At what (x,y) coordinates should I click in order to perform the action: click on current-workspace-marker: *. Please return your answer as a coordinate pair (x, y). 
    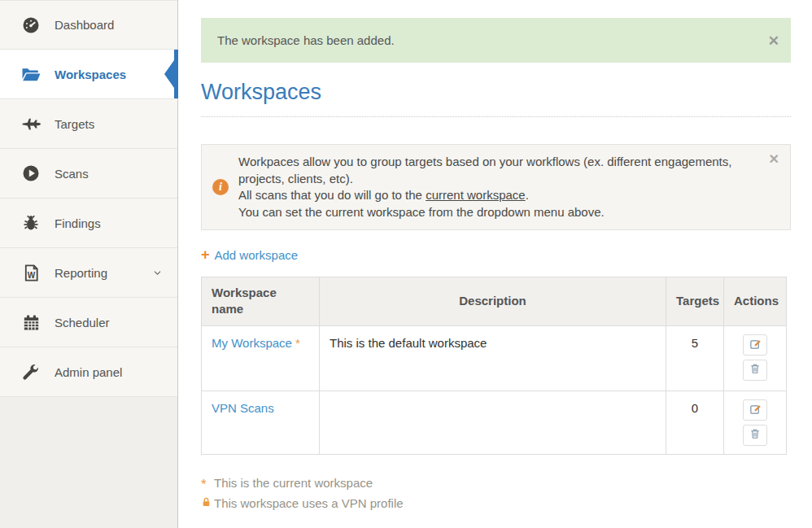
    Looking at the image, I should click on (298, 343).